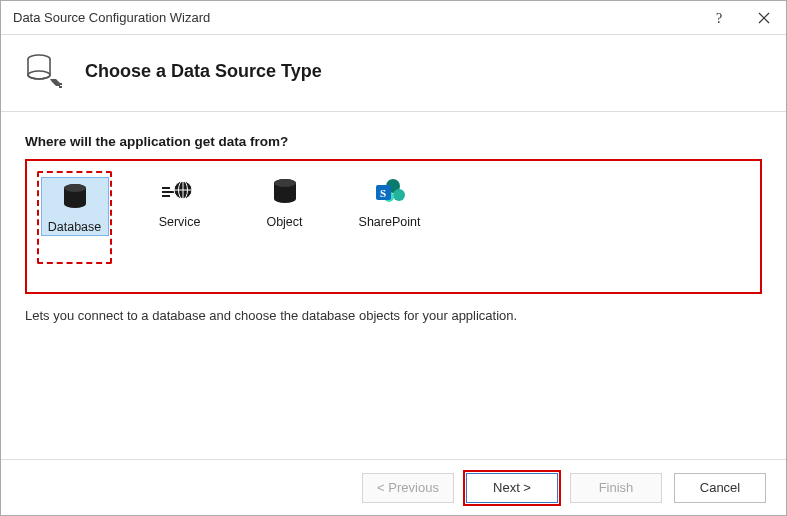 Image resolution: width=787 pixels, height=516 pixels. What do you see at coordinates (75, 197) in the screenshot?
I see `database-icon` at bounding box center [75, 197].